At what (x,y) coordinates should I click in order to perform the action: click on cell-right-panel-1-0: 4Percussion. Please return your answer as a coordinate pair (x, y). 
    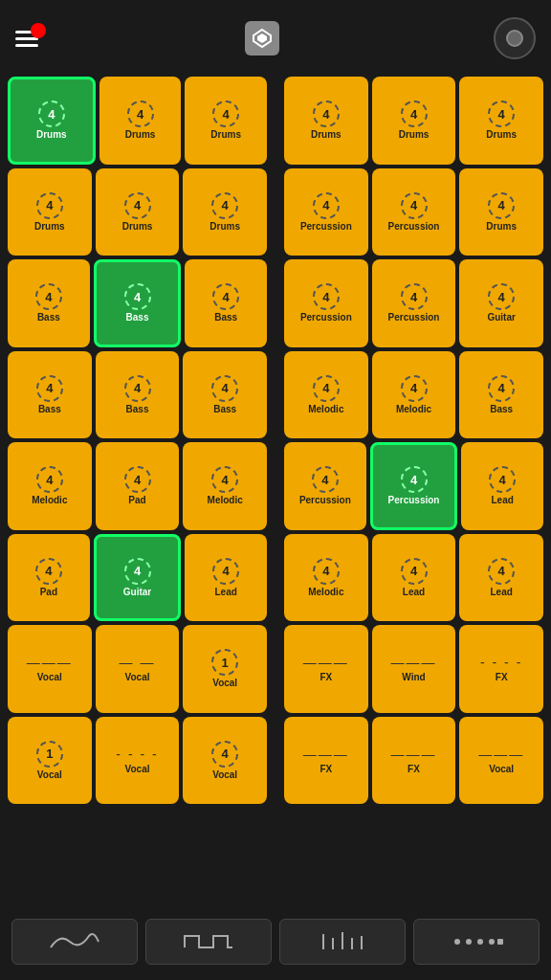
    Looking at the image, I should click on (326, 212).